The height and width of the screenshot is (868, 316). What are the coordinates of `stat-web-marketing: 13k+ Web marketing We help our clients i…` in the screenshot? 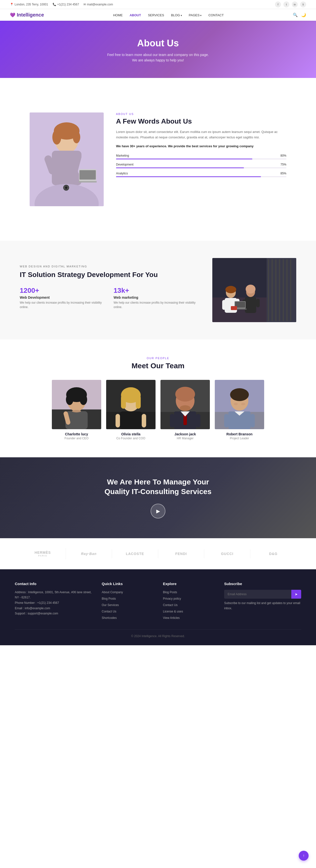 It's located at (156, 298).